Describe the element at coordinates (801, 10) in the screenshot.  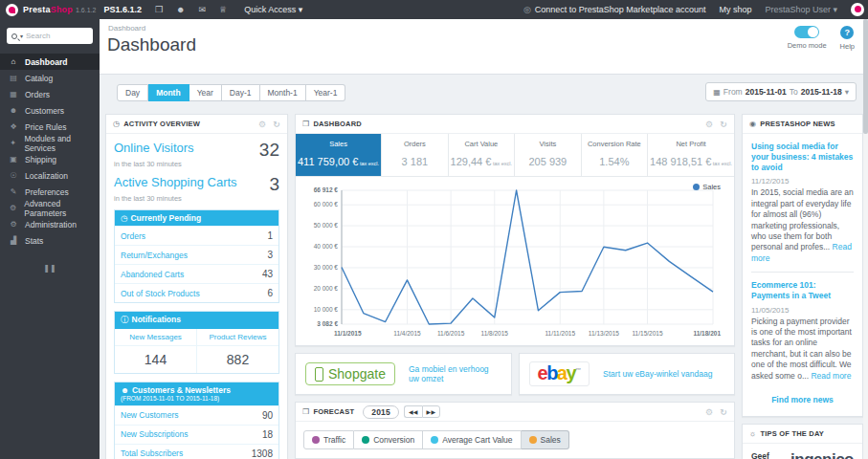
I see `user-menu: PrestaShop User ▾` at that location.